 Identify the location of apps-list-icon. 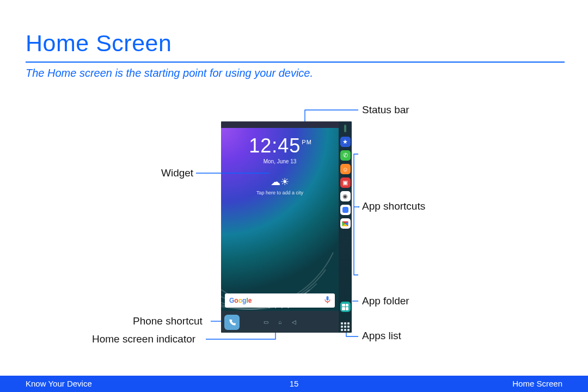
(345, 327).